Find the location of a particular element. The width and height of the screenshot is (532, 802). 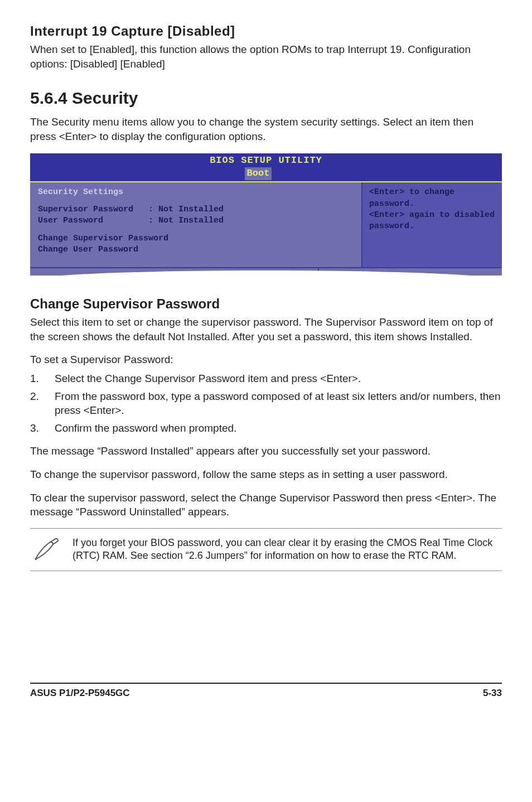

bios-panel: BIOS SETUP UTILITY Boot Security Setting… is located at coordinates (266, 218).